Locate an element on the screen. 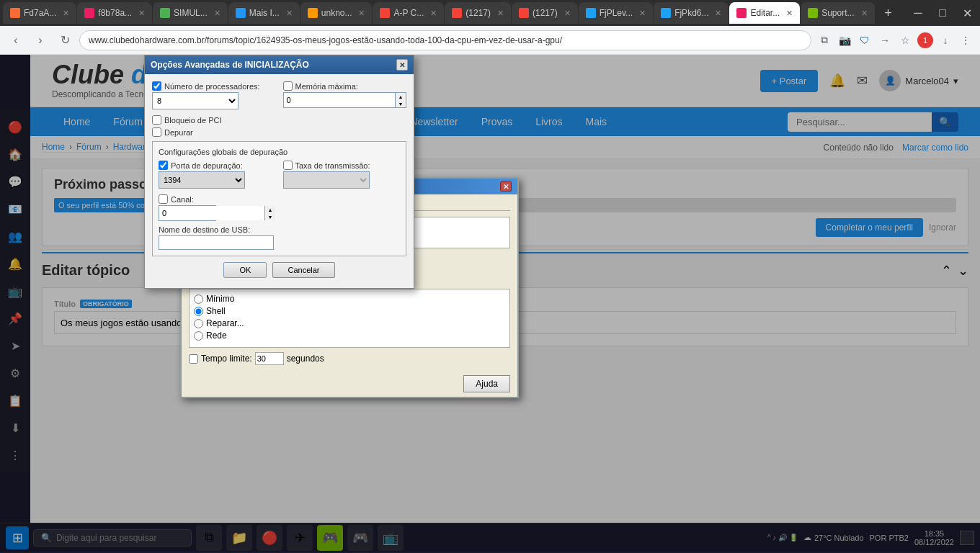 The image size is (980, 553). tab-bar: Fd7aA... ✕ f8b78a... ✕ SIMUL... ✕ Mais I… is located at coordinates (490, 13).